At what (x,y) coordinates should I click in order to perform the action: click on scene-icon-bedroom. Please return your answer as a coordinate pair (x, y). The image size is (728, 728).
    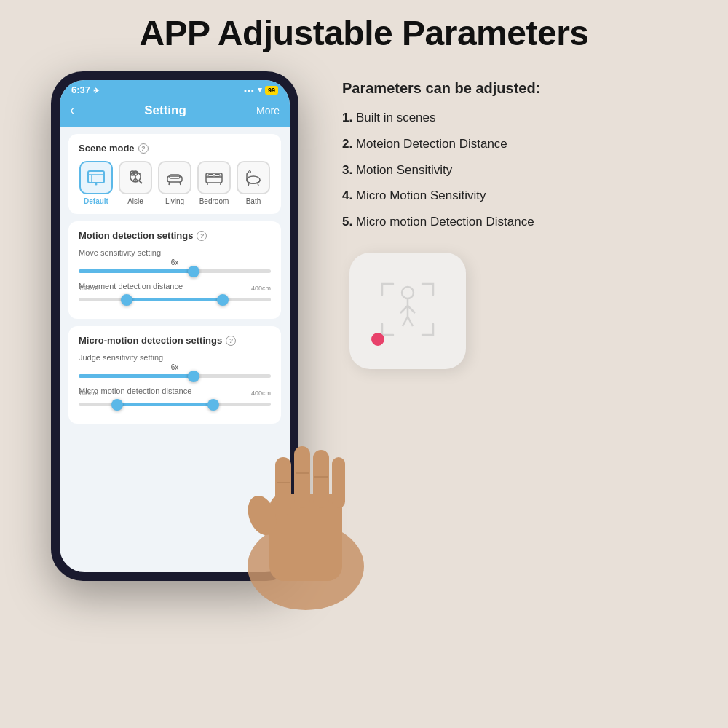
    Looking at the image, I should click on (214, 178).